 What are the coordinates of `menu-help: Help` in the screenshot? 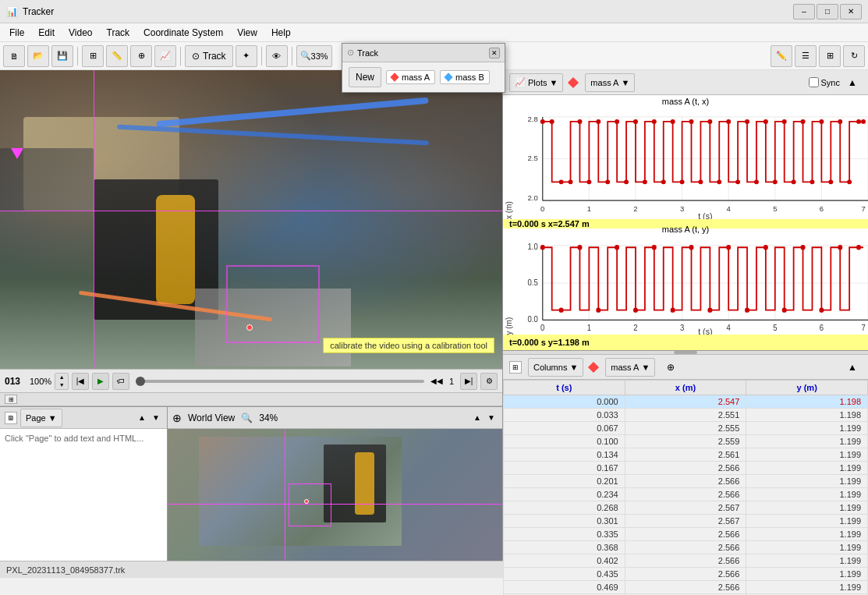 It's located at (281, 33).